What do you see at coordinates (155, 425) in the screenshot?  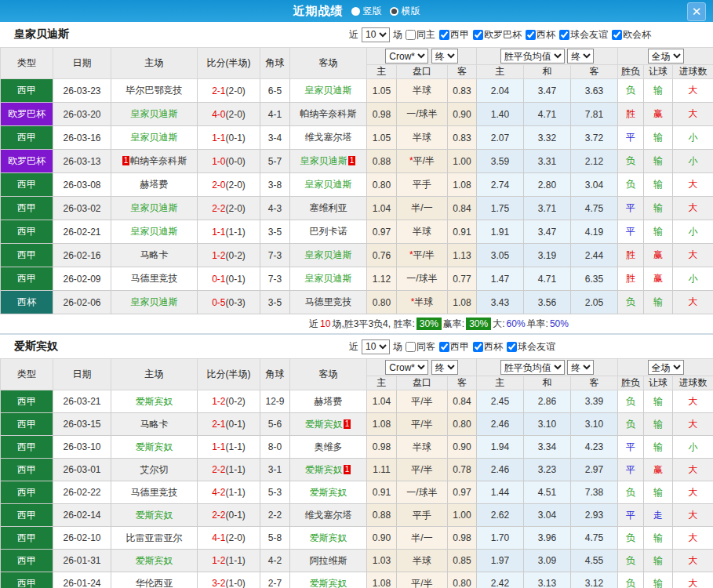 I see `home-team: 马略卡` at bounding box center [155, 425].